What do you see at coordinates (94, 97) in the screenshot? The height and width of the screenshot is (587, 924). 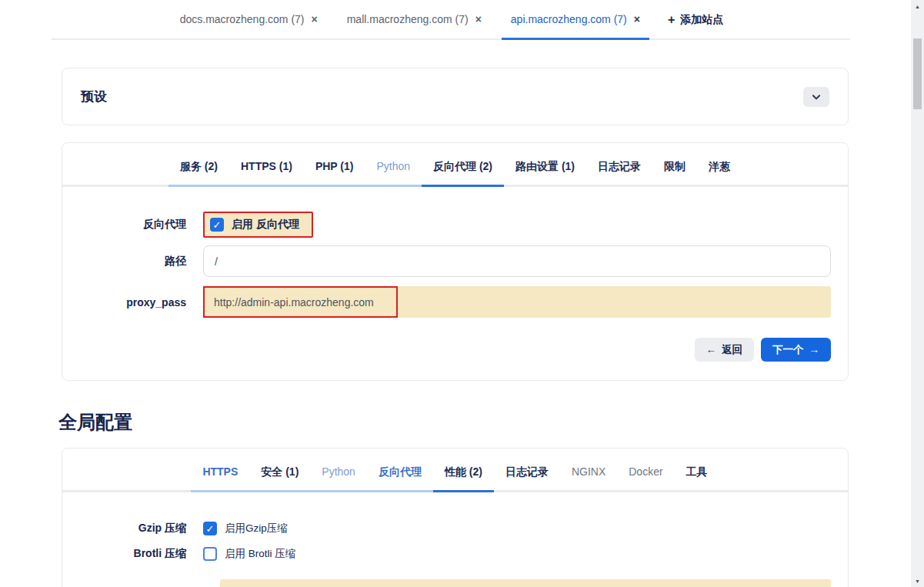 I see `preset-title: 预设` at bounding box center [94, 97].